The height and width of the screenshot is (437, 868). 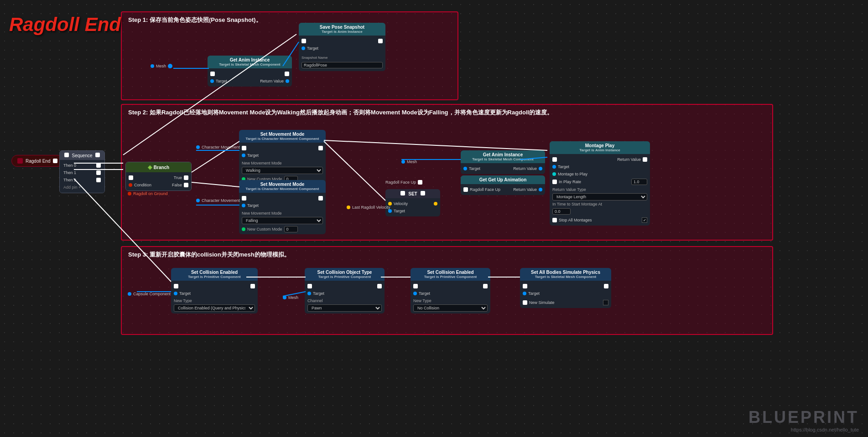 What do you see at coordinates (342, 65) in the screenshot?
I see `snapshot-name-input` at bounding box center [342, 65].